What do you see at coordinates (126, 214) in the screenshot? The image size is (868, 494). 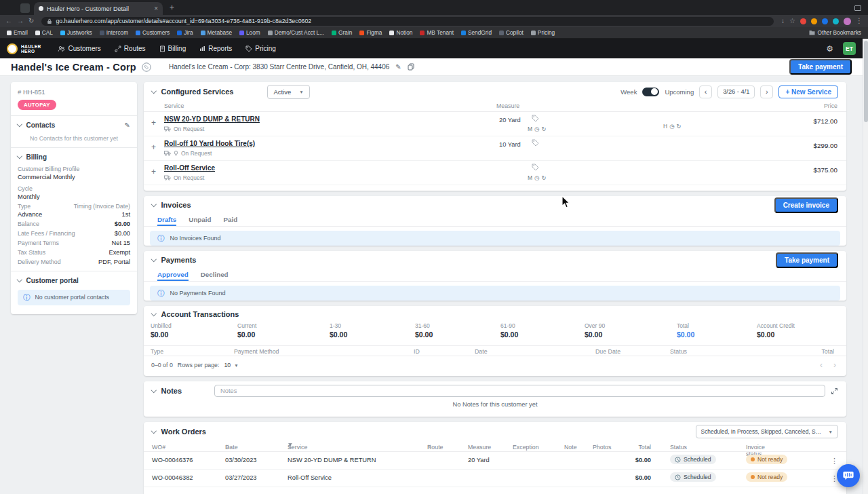 I see `billing-timing-value: 1st` at bounding box center [126, 214].